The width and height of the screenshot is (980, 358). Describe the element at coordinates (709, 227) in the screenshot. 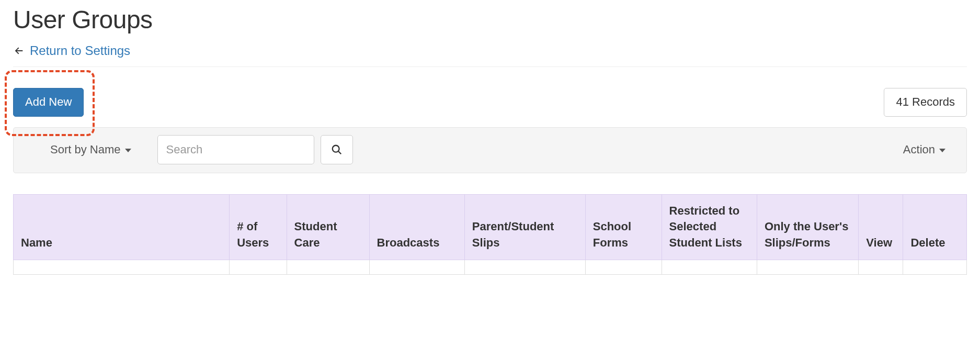

I see `col-header-restricted: Restricted to Selected Student Lists` at that location.